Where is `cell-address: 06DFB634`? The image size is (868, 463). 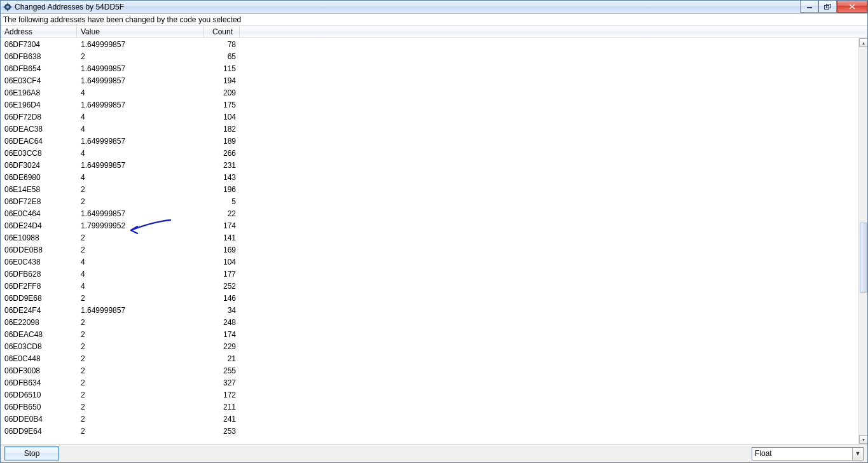 cell-address: 06DFB634 is located at coordinates (39, 383).